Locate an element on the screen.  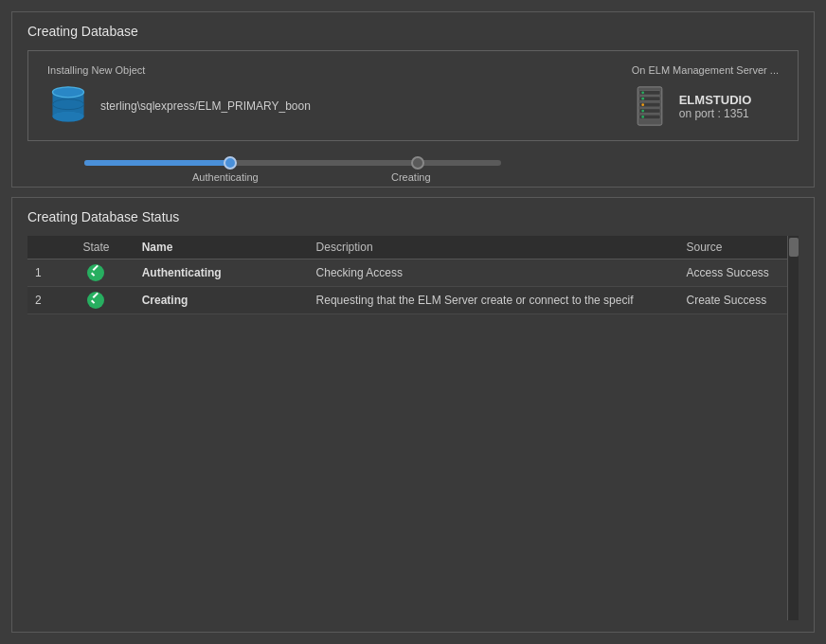
progress-track is located at coordinates (293, 163).